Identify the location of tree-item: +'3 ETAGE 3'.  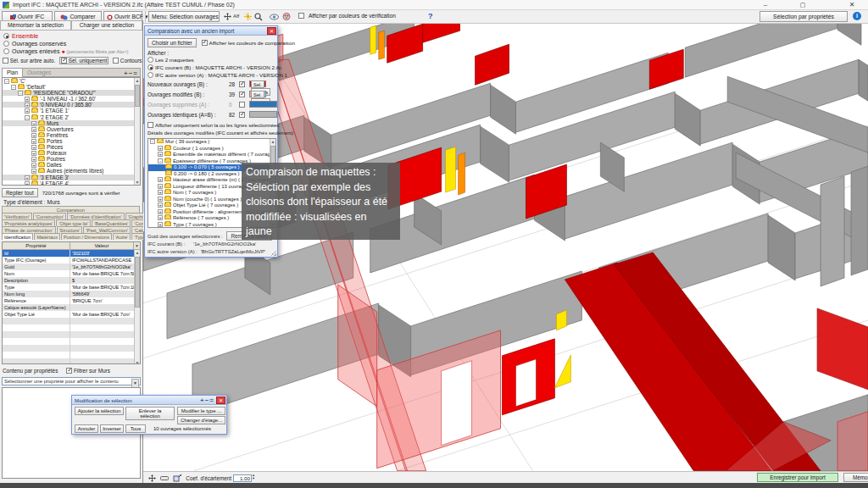
(71, 178).